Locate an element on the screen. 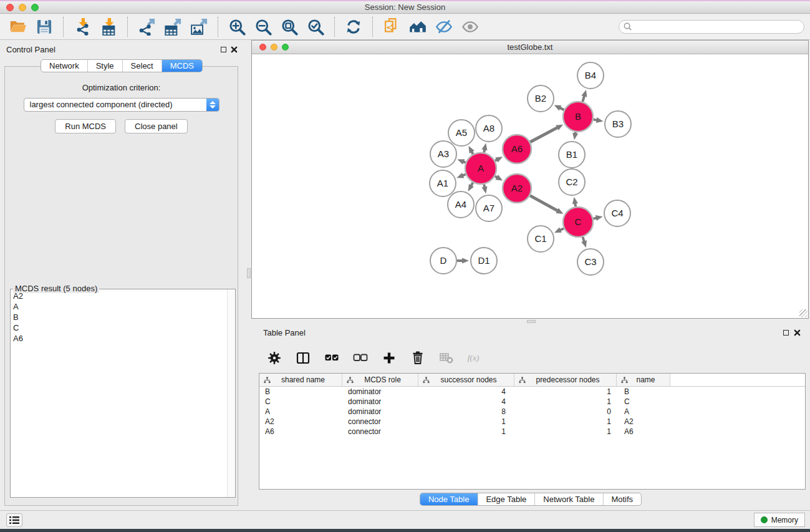 This screenshot has height=532, width=810. table-panel-float-button is located at coordinates (786, 332).